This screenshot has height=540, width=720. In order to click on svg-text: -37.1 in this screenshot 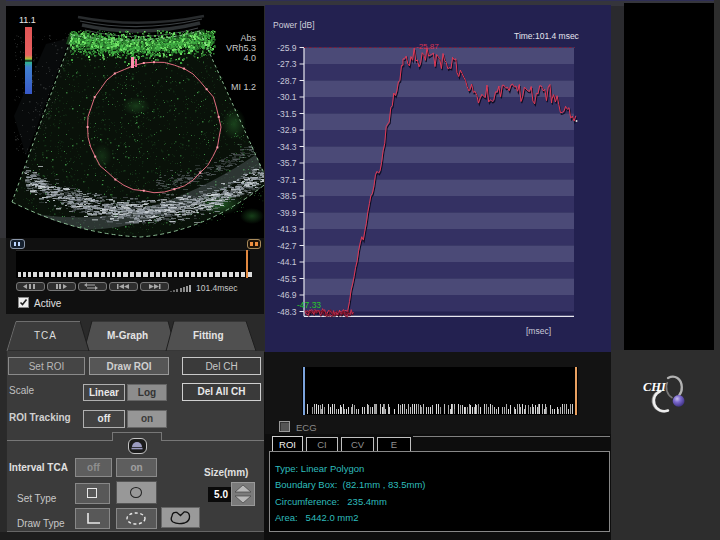, I will do `click(287, 180)`.